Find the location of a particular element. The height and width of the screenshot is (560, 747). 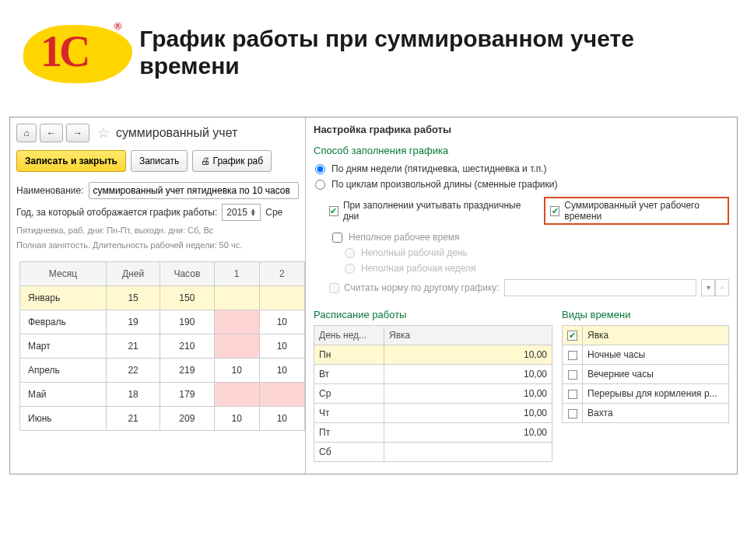

print-schedule-button: 🖨 График раб is located at coordinates (232, 161).